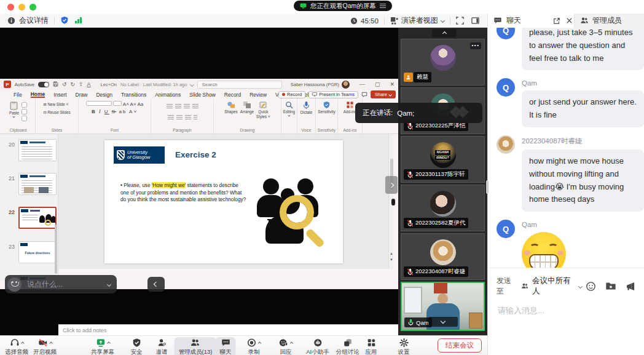 This screenshot has width=644, height=355. What do you see at coordinates (240, 85) in the screenshot?
I see `ppt-search-input` at bounding box center [240, 85].